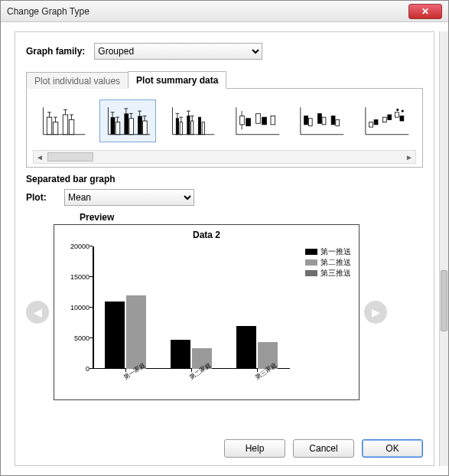  What do you see at coordinates (76, 277) in the screenshot?
I see `y-tick-label: 15000` at bounding box center [76, 277].